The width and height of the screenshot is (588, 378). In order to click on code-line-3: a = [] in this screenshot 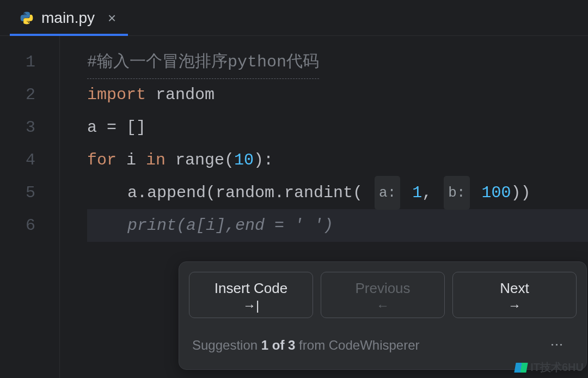, I will do `click(338, 127)`.